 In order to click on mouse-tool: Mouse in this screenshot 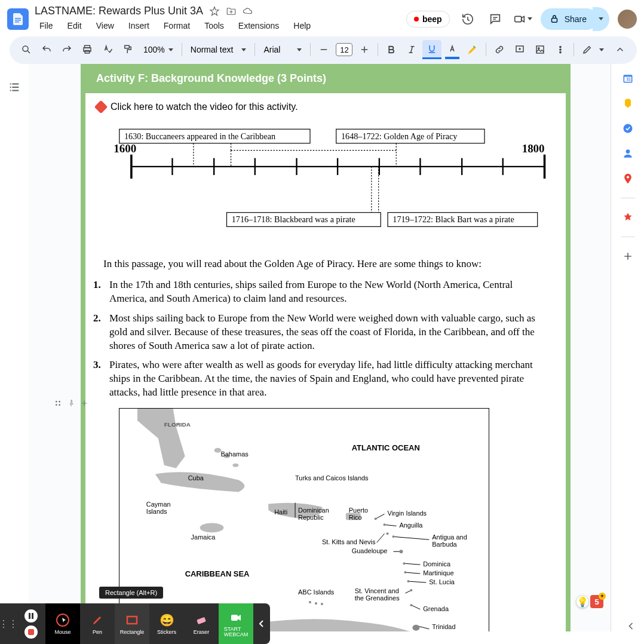, I will do `click(63, 624)`.